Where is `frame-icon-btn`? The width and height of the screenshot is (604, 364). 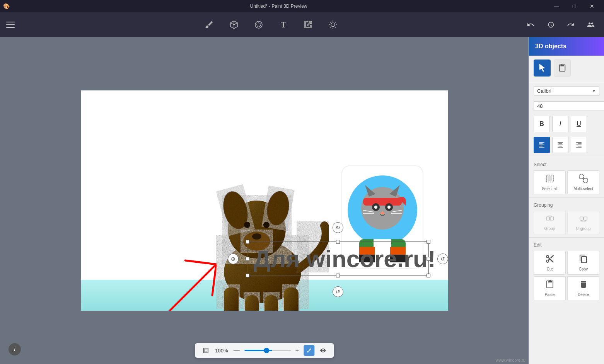 frame-icon-btn is located at coordinates (206, 350).